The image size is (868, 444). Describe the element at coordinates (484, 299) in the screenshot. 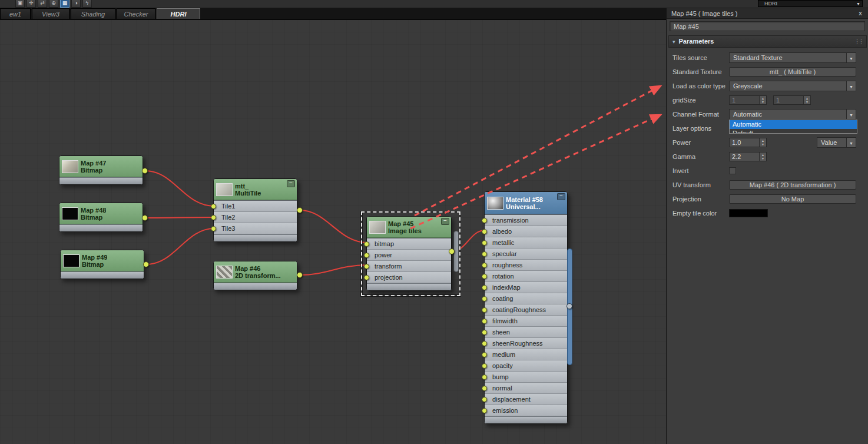

I see `input-socket-coating` at that location.